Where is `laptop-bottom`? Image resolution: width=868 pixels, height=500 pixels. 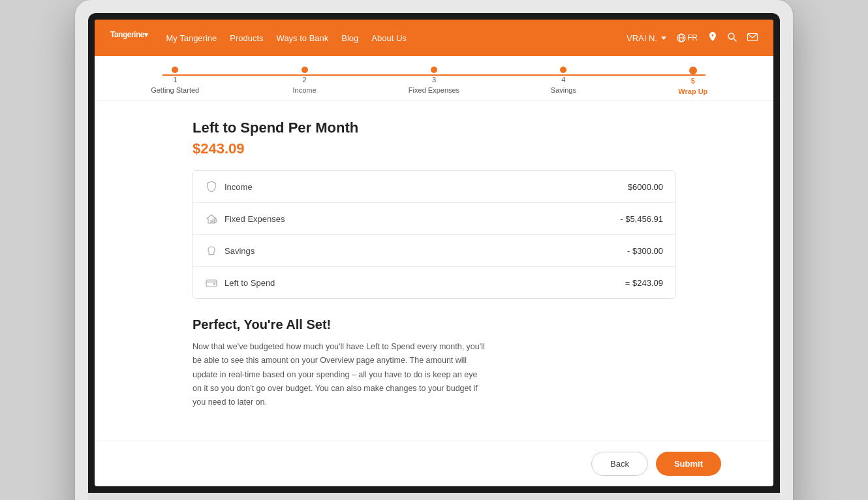 laptop-bottom is located at coordinates (434, 496).